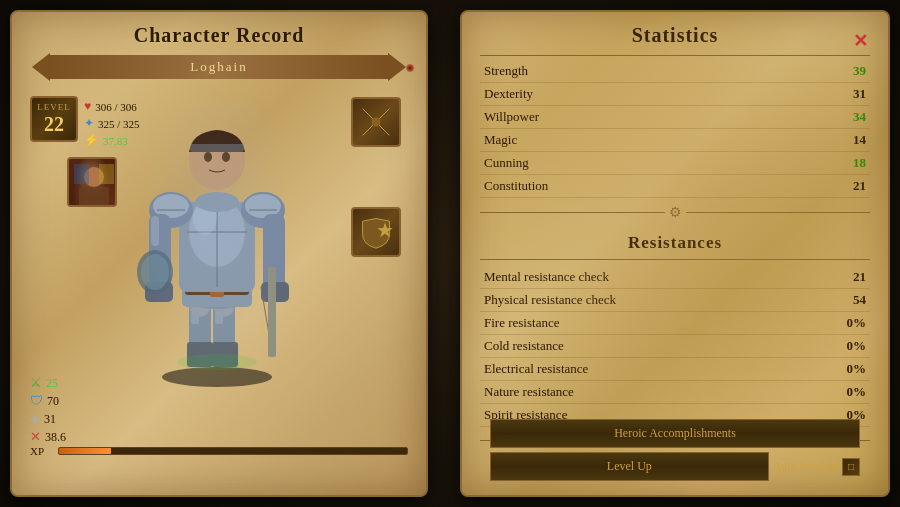  I want to click on auto-level-label: Auto level up, so click(806, 466).